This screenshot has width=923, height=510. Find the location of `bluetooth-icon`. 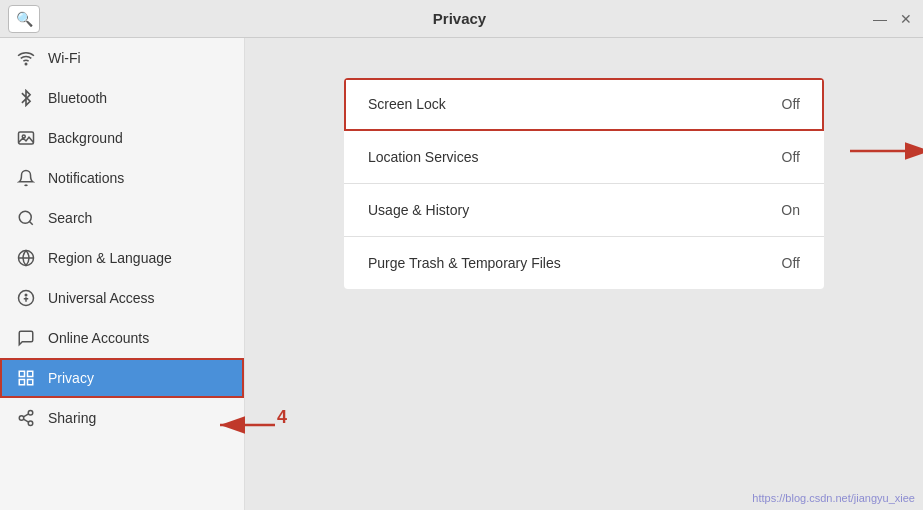

bluetooth-icon is located at coordinates (26, 98).